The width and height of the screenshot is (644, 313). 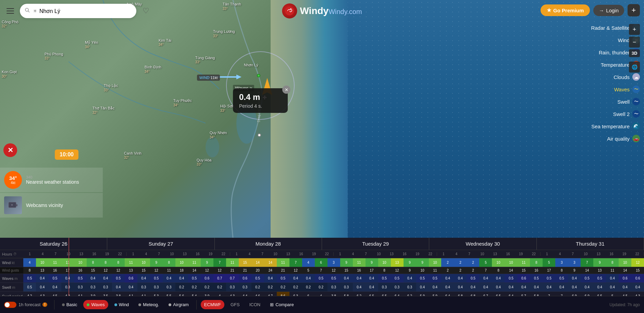 What do you see at coordinates (212, 304) in the screenshot?
I see `ecmwf-button: ECMWF` at bounding box center [212, 304].